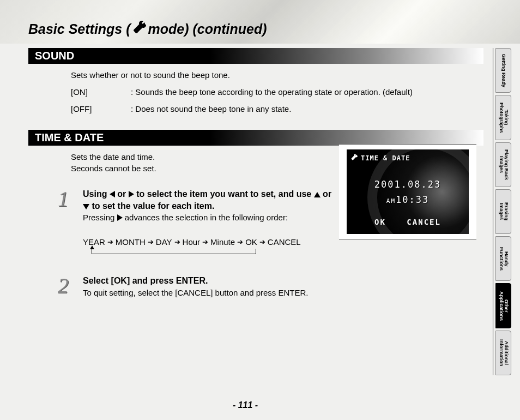 The width and height of the screenshot is (520, 420). Describe the element at coordinates (86, 207) in the screenshot. I see `down-arrow-icon` at that location.